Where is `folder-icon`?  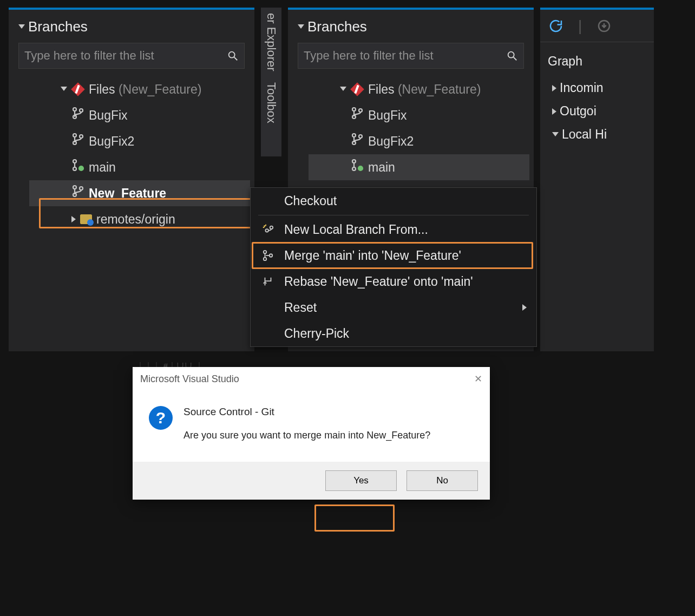 folder-icon is located at coordinates (86, 219).